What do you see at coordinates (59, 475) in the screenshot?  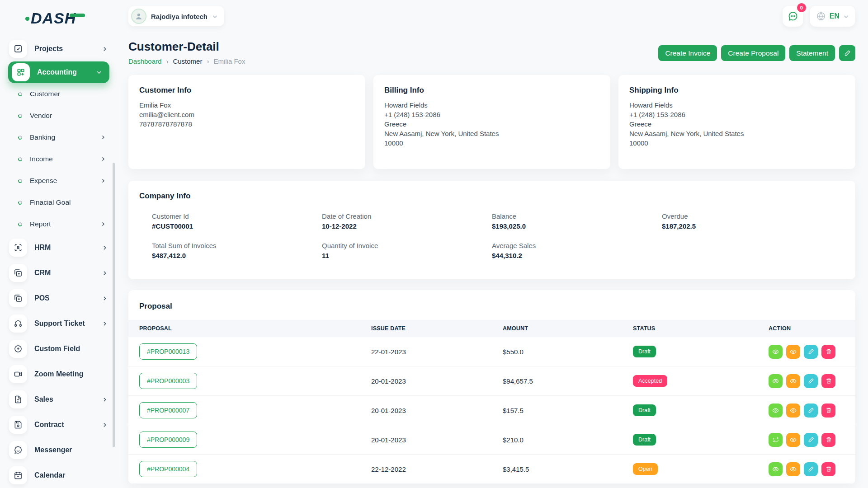 I see `sidebar-item-calendar: Calendar` at bounding box center [59, 475].